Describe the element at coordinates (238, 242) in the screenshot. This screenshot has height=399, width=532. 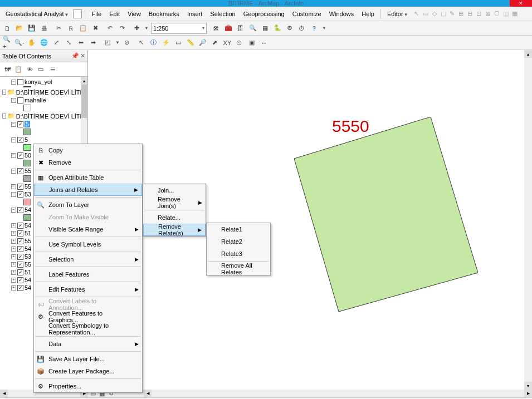
I see `ctx-relate2: Relate2` at that location.